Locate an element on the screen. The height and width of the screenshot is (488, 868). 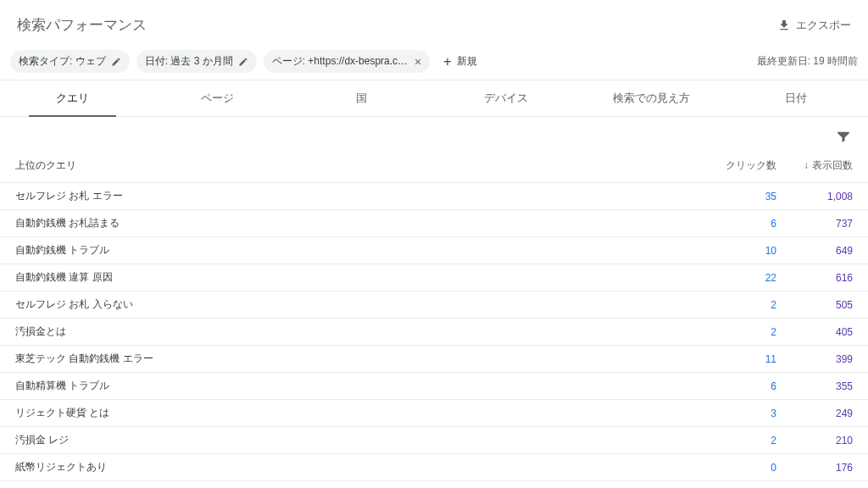
cell-query: 自動釣銭機 トラブル is located at coordinates (358, 251).